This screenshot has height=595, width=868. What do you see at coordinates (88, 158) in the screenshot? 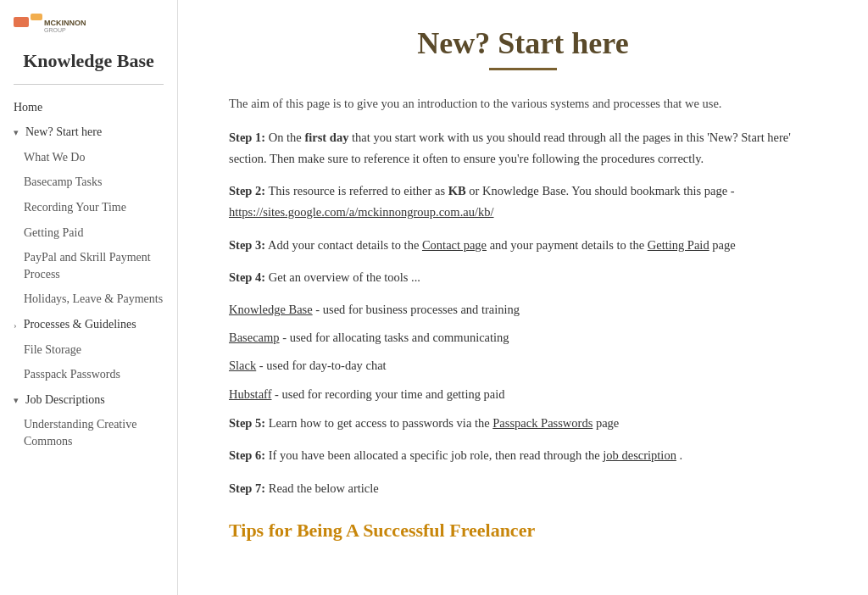
I see `nav-item-what-we-do: What We Do` at bounding box center [88, 158].